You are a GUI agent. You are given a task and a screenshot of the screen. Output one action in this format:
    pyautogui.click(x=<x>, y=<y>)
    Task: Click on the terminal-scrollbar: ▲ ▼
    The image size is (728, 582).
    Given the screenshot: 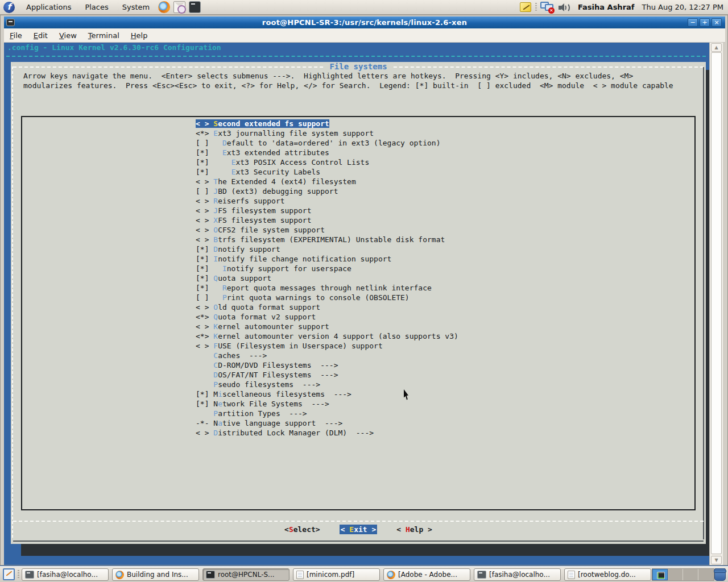 What is the action you would take?
    pyautogui.click(x=716, y=304)
    